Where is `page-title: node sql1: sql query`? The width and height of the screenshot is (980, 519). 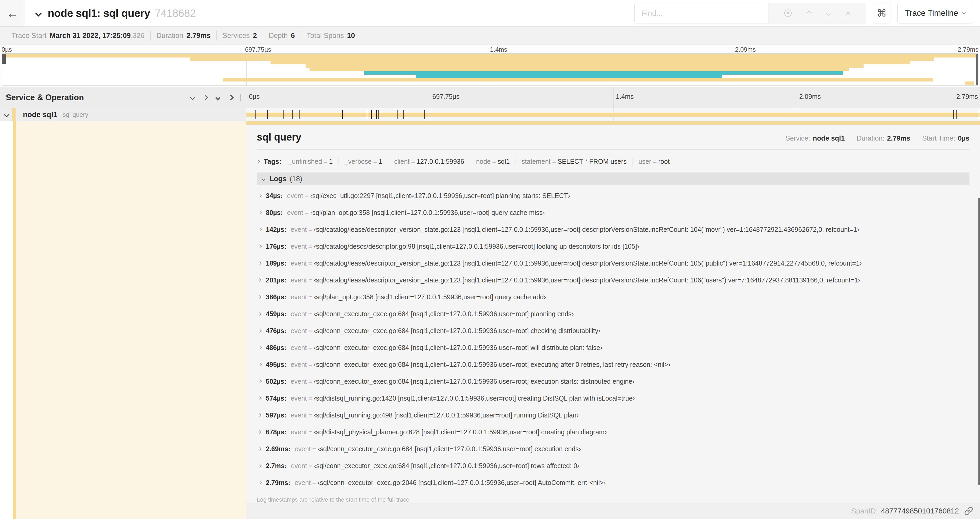
page-title: node sql1: sql query is located at coordinates (99, 13).